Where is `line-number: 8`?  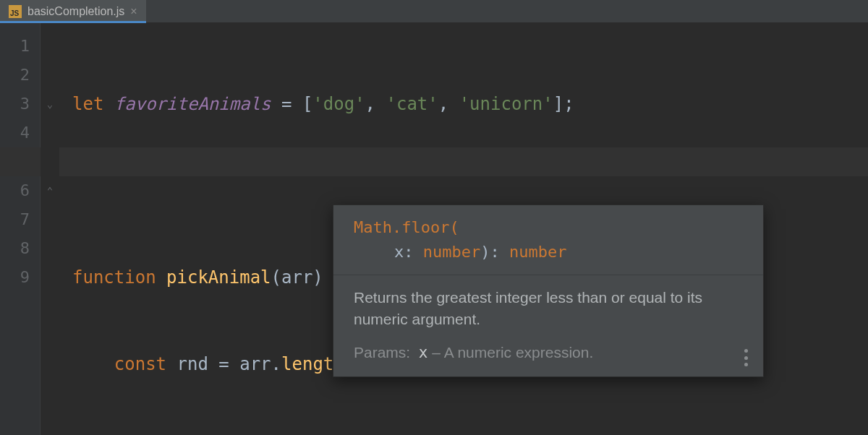 line-number: 8 is located at coordinates (14, 249).